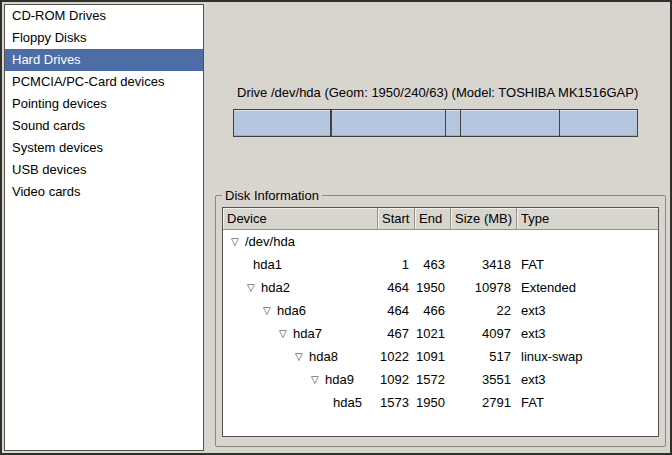 The width and height of the screenshot is (672, 455). I want to click on sidebar-item-usb-devices: USB devices, so click(104, 170).